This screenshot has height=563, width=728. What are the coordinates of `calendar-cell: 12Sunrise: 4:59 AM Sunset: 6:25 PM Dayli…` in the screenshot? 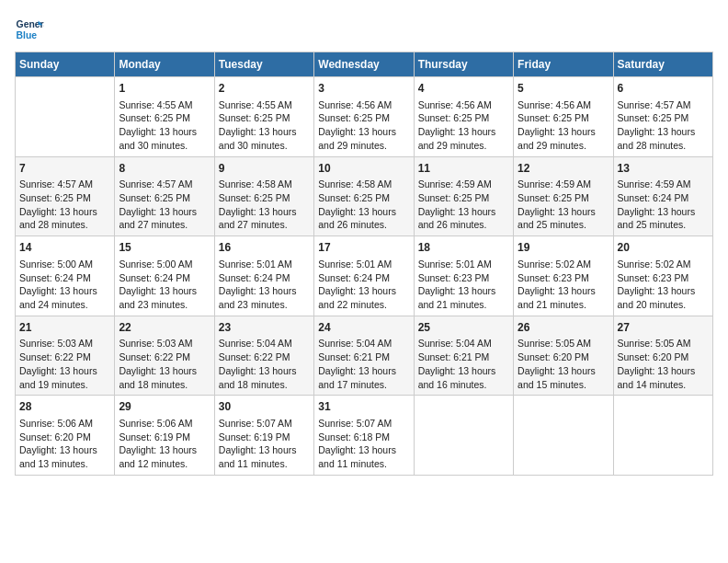 It's located at (563, 197).